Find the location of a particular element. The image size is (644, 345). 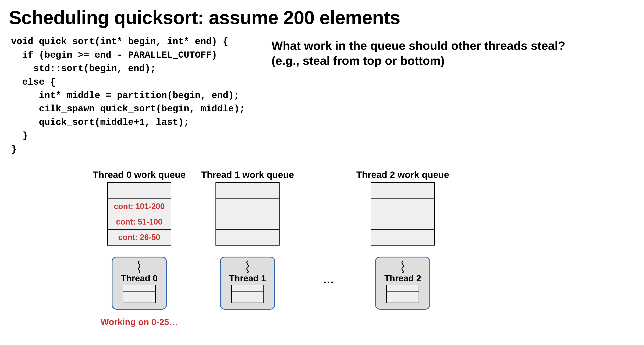

queue-0-cell-2: cont: 51-100 is located at coordinates (139, 222).